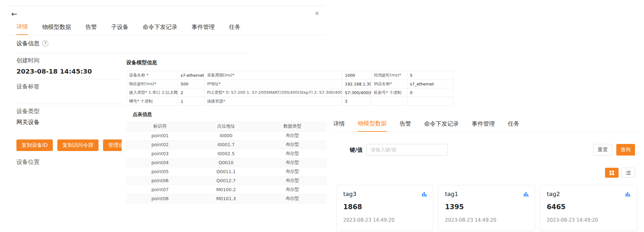 This screenshot has height=232, width=644. I want to click on point-address: I0001.7, so click(226, 145).